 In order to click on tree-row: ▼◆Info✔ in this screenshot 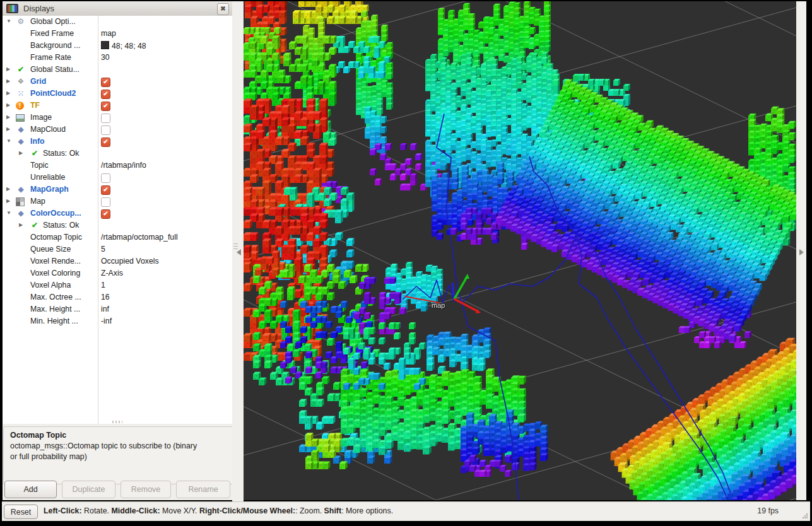, I will do `click(117, 141)`.